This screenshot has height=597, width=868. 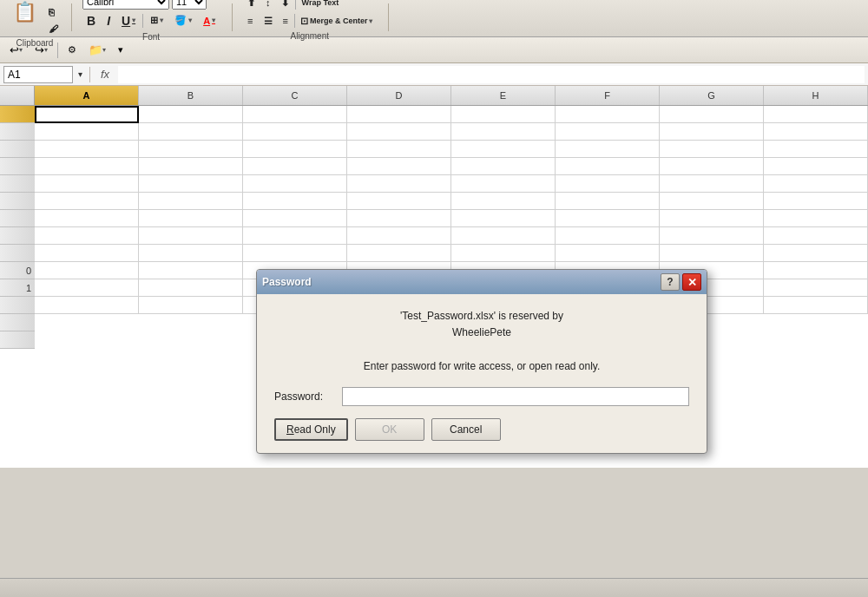 What do you see at coordinates (816, 95) in the screenshot?
I see `col-header-h: H` at bounding box center [816, 95].